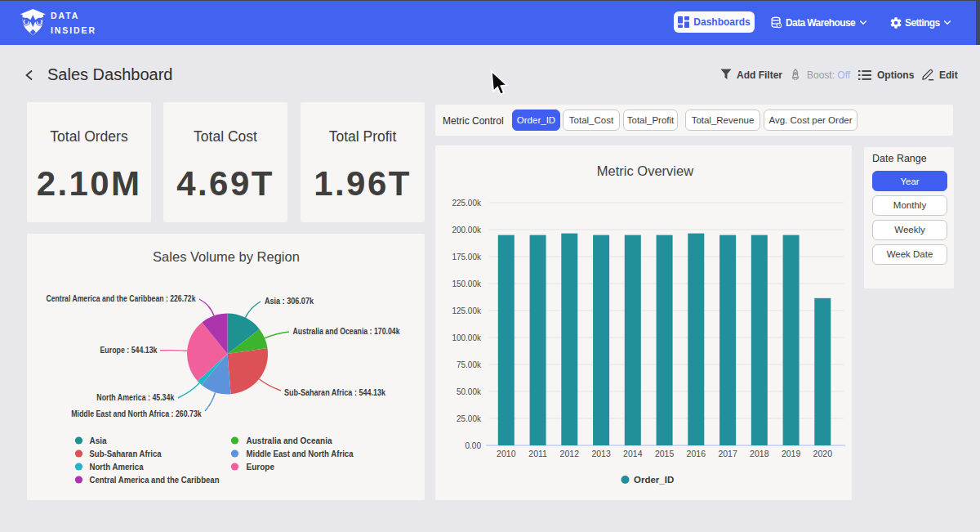 Image resolution: width=980 pixels, height=532 pixels. Describe the element at coordinates (469, 418) in the screenshot. I see `svg-text: 25.00k` at that location.